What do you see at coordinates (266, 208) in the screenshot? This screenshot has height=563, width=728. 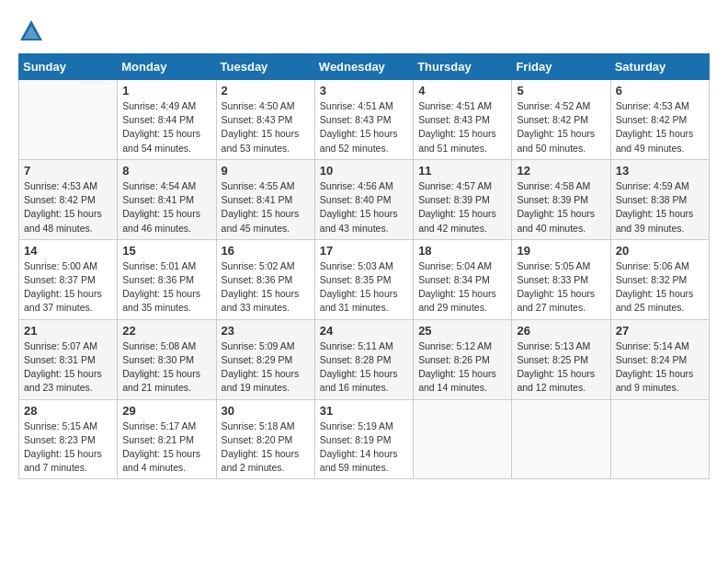 I see `day-info: Sunrise: 4:55 AM Sunset: 8:41 PM Dayligh…` at bounding box center [266, 208].